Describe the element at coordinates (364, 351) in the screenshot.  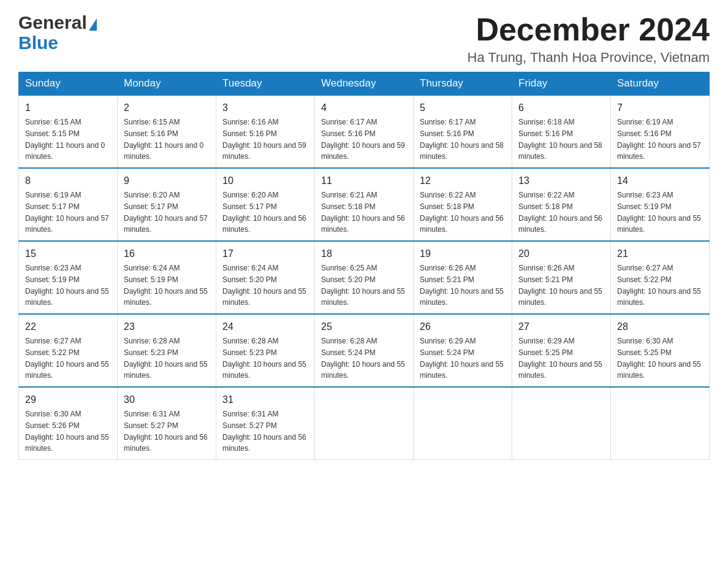
I see `week-row-4: 22Sunrise: 6:27 AMSunset: 5:22 PMDayligh…` at that location.